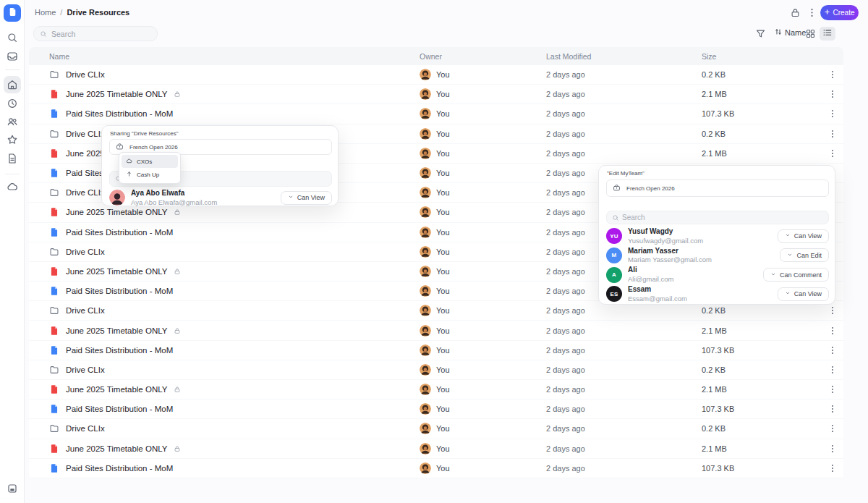 This screenshot has height=503, width=868. I want to click on kebab-menu-icon, so click(812, 13).